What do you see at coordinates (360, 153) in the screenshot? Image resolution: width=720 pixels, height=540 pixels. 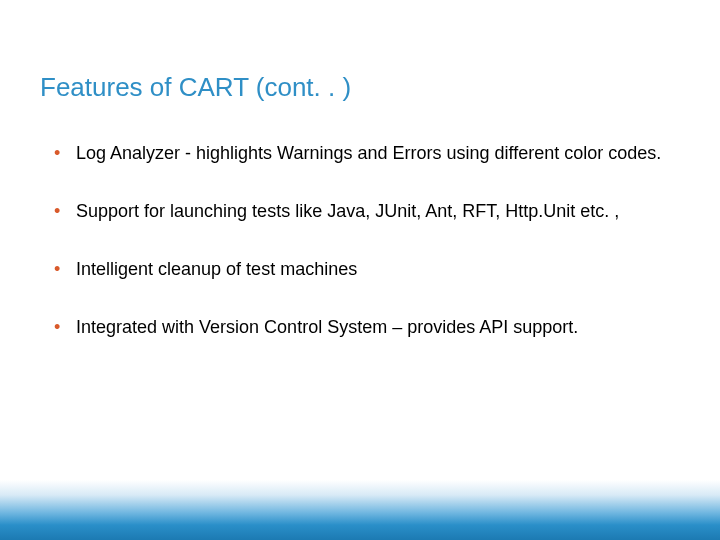 I see `list-item: Log Analyzer - highlights Warnings and E…` at bounding box center [360, 153].